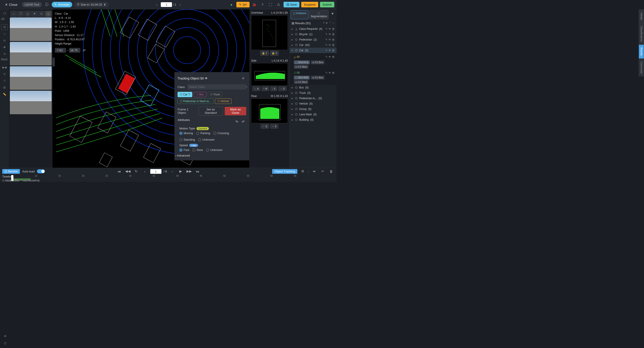  Describe the element at coordinates (4, 47) in the screenshot. I see `move-icon: ✥` at that location.